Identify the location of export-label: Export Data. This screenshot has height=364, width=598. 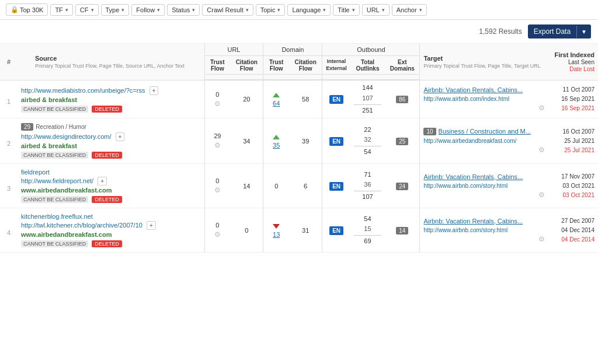
(552, 32).